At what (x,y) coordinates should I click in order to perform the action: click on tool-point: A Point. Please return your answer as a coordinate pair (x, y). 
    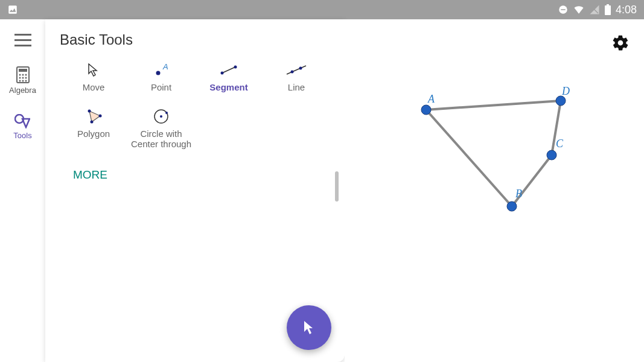
    Looking at the image, I should click on (161, 76).